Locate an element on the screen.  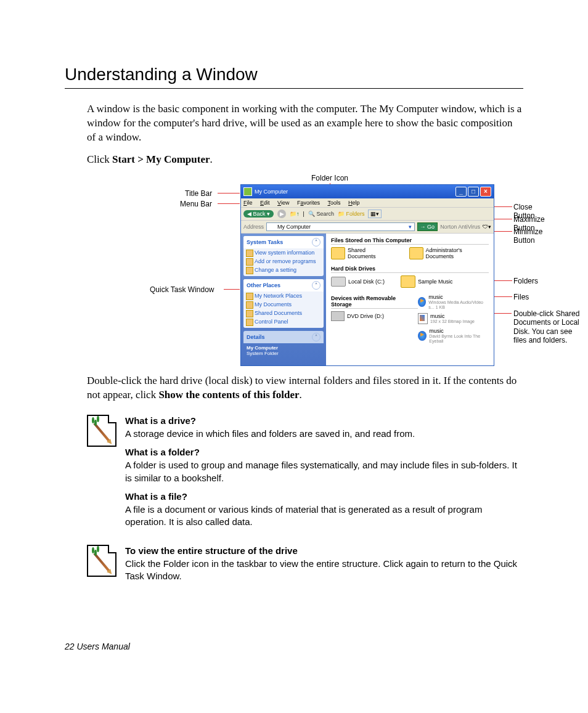
a-drive: A storage device in which files and fold… is located at coordinates (324, 434).